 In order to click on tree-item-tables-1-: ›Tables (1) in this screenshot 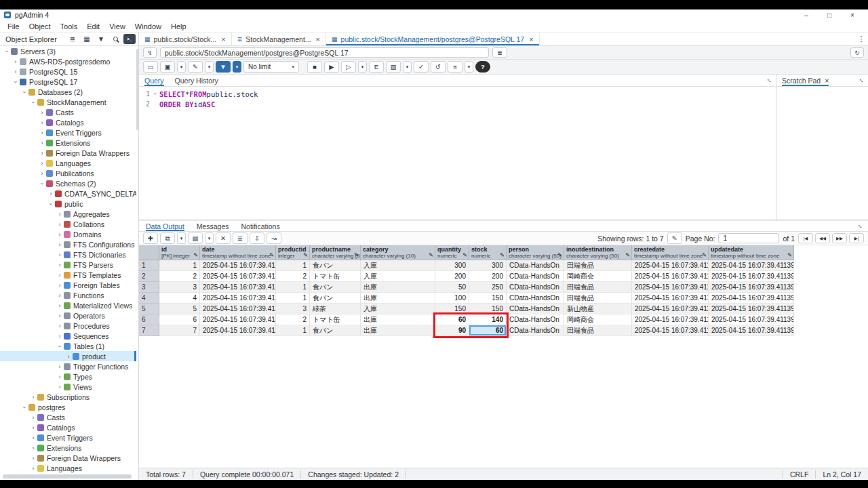, I will do `click(68, 346)`.